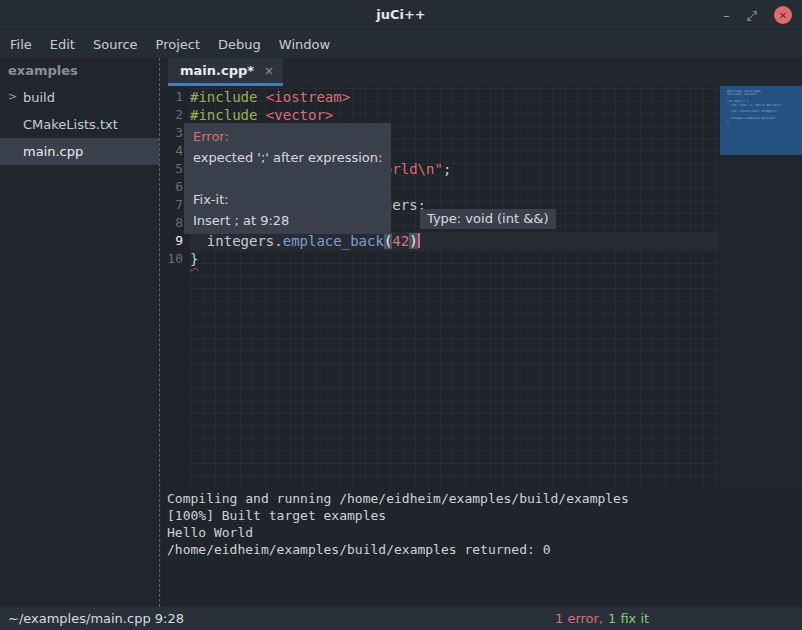 The width and height of the screenshot is (802, 630). I want to click on code-text: #include <iostream>, so click(454, 97).